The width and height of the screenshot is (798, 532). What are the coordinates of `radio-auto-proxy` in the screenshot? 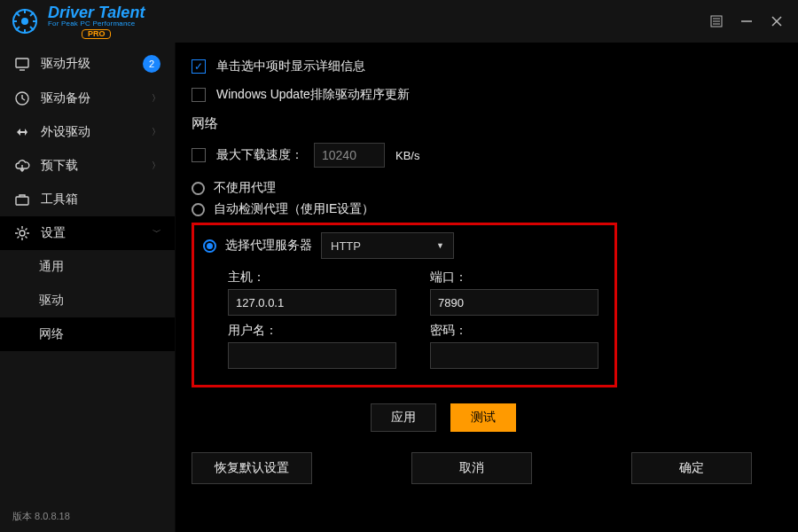 It's located at (199, 209).